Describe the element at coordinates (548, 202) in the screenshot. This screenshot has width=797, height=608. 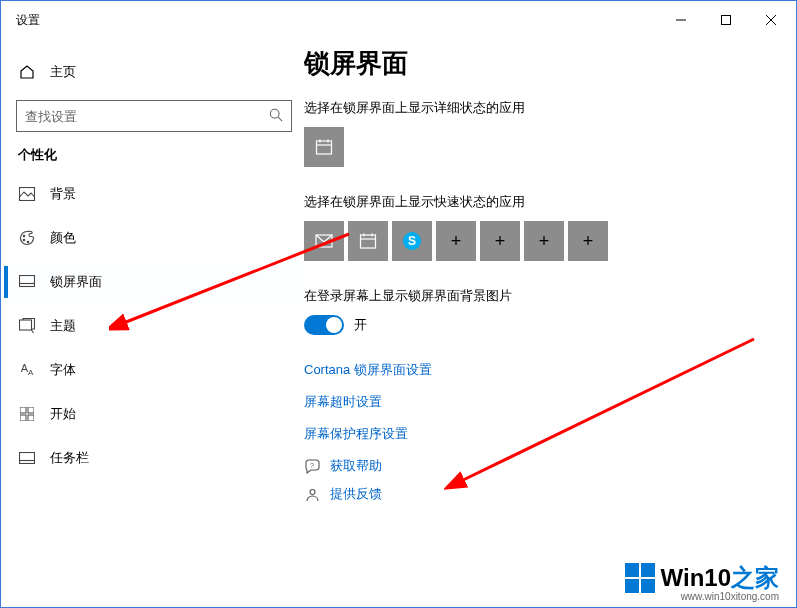
I see `quick-status-label: 选择在锁屏界面上显示快速状态的应用` at that location.